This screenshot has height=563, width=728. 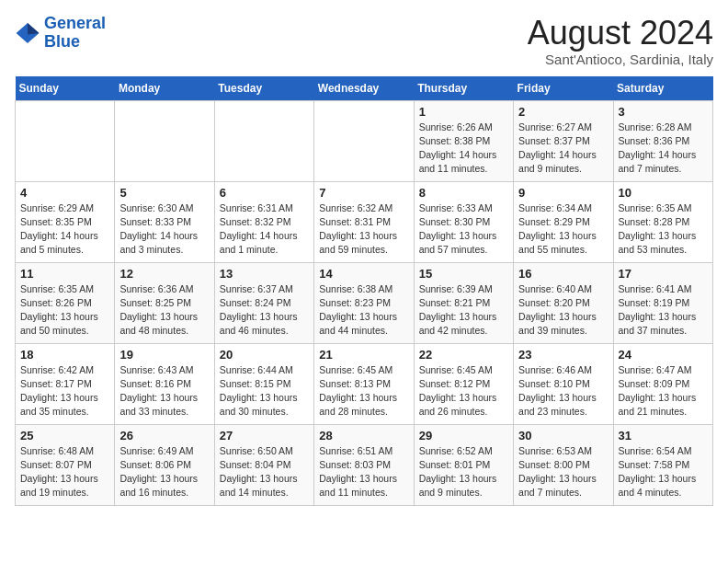 I want to click on calendar-cell: 30Sunrise: 6:53 AMSunset: 8:00 PMDayligh…, so click(x=563, y=465).